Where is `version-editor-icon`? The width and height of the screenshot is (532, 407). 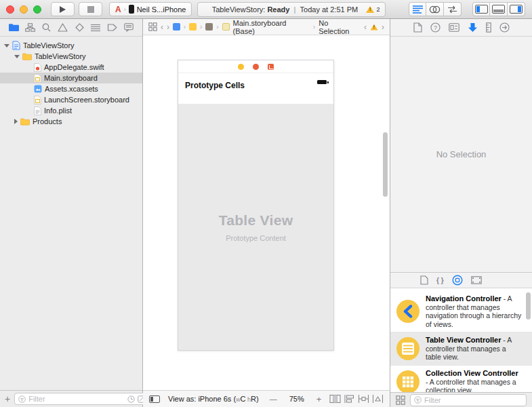 version-editor-icon is located at coordinates (453, 9).